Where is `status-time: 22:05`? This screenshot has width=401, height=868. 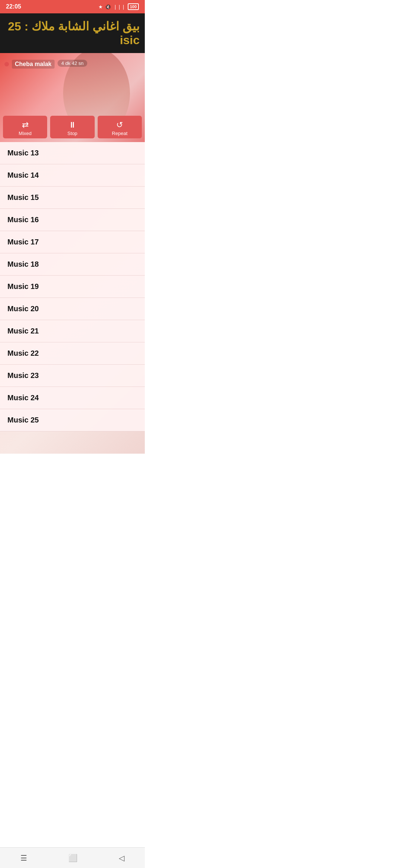
status-time: 22:05 is located at coordinates (13, 7).